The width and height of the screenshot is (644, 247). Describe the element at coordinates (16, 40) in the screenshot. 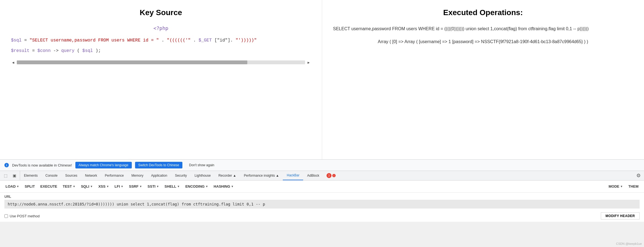

I see `code-var-sql: $sql` at that location.